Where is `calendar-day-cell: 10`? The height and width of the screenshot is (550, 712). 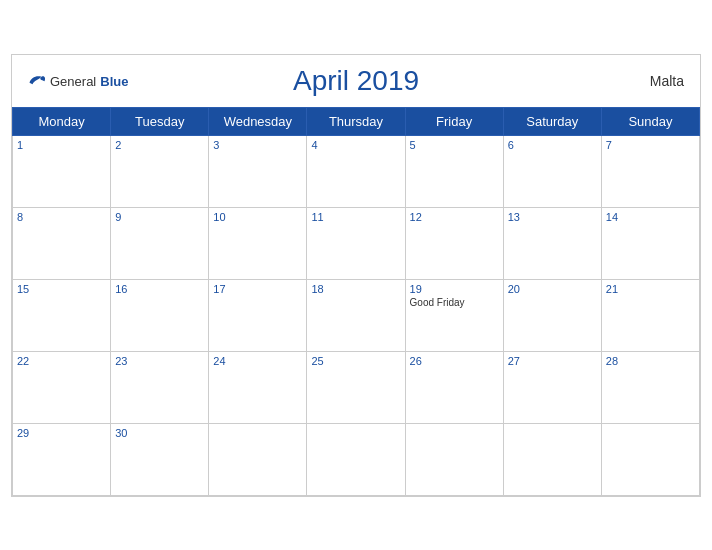
calendar-day-cell: 10 is located at coordinates (258, 243).